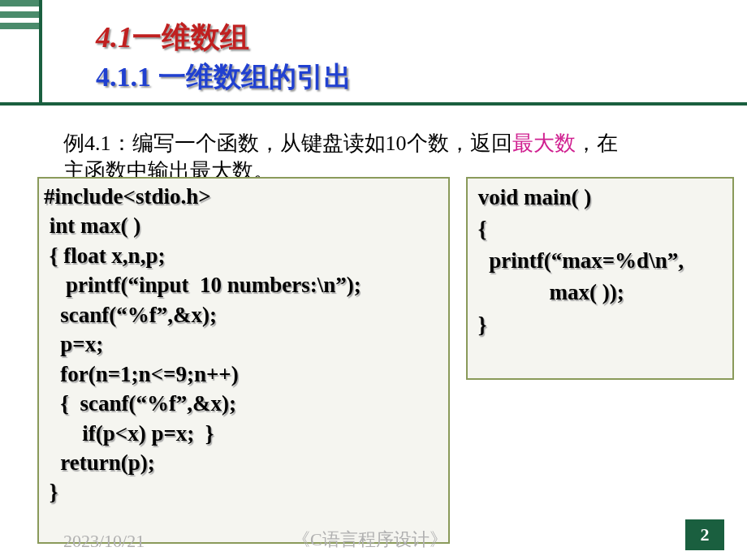 This screenshot has width=747, height=560. What do you see at coordinates (370, 540) in the screenshot?
I see `footer-title: 《C语言程序设计》` at bounding box center [370, 540].